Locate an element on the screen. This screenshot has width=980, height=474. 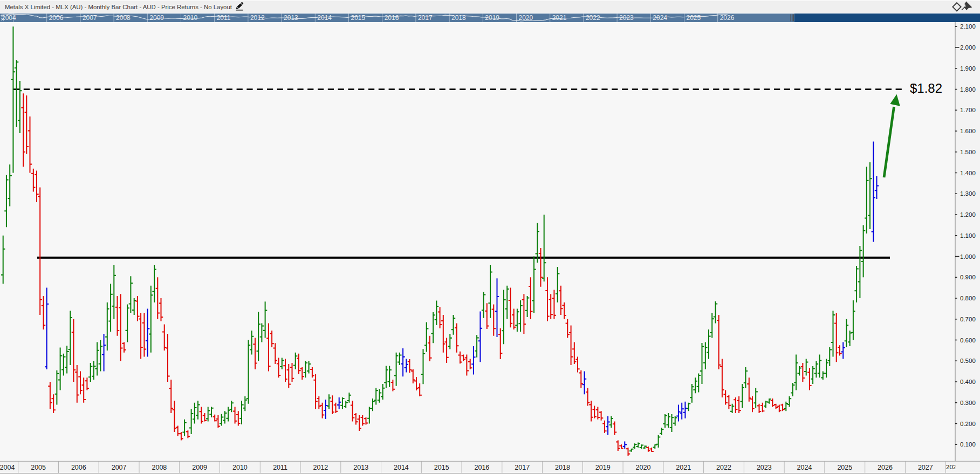
svg-text: 1.600 is located at coordinates (968, 131).